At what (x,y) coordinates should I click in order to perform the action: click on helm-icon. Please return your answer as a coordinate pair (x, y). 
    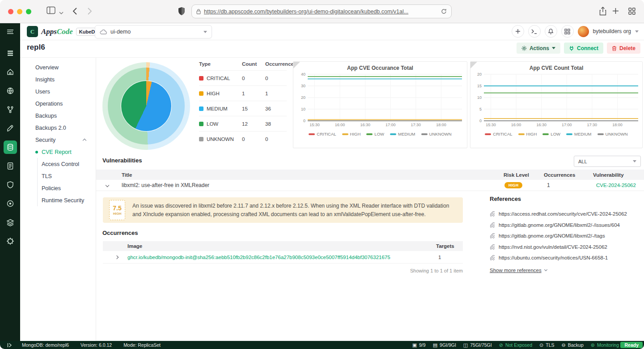
    Looking at the image, I should click on (10, 241).